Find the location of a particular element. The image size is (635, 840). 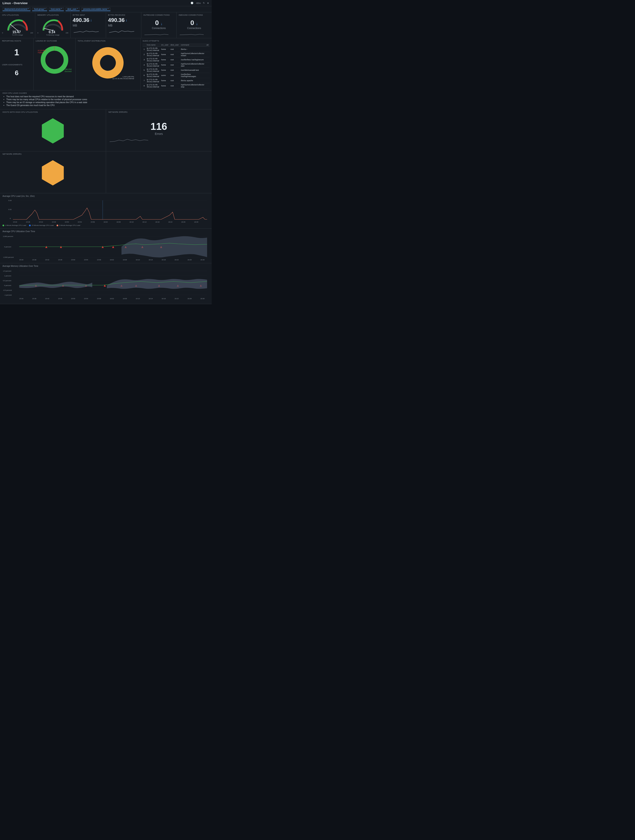

avg-mem-util-svg: 1.5 percent 1 percent 0.5 percent 0 perc… is located at coordinates (106, 285).